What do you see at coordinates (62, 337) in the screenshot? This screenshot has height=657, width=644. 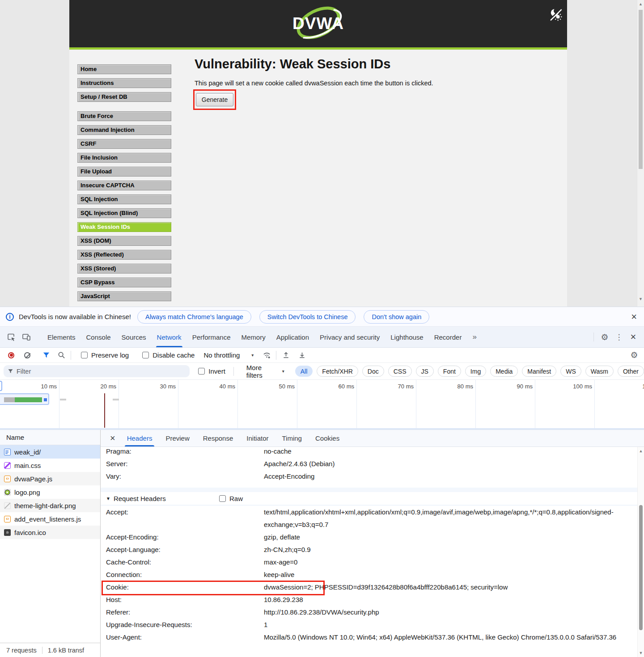 I see `devtools-tab: Elements` at bounding box center [62, 337].